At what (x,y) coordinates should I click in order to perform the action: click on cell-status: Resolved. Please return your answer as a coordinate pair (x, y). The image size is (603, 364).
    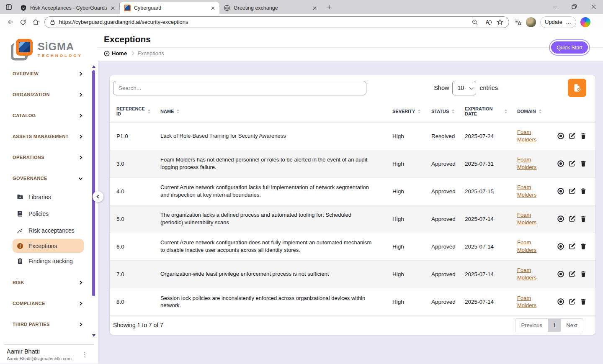
    Looking at the image, I should click on (441, 136).